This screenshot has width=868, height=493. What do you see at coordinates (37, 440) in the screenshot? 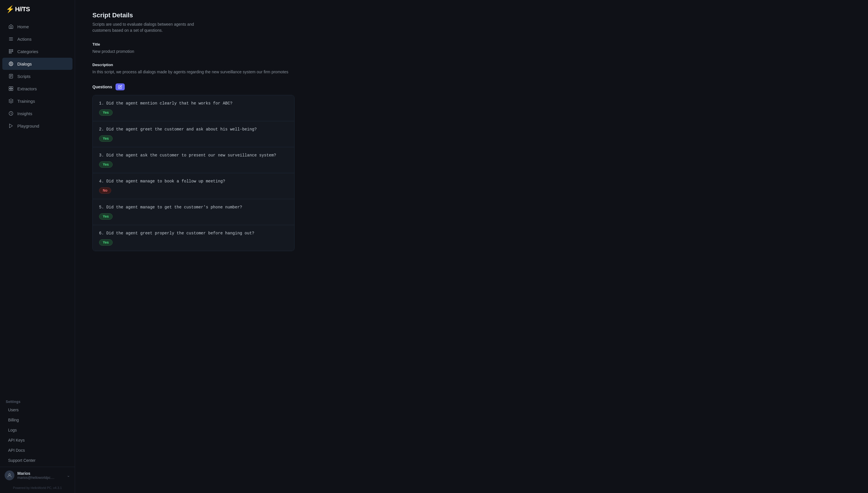
I see `sidebar-item-api-keys: API Keys` at bounding box center [37, 440].